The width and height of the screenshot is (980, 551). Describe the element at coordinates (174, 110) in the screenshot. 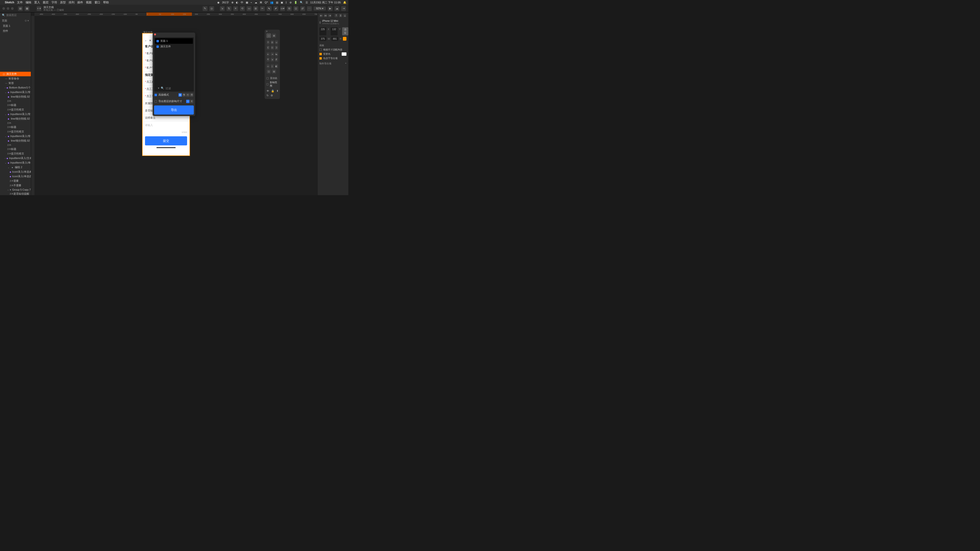

I see `export-button: 导出` at that location.